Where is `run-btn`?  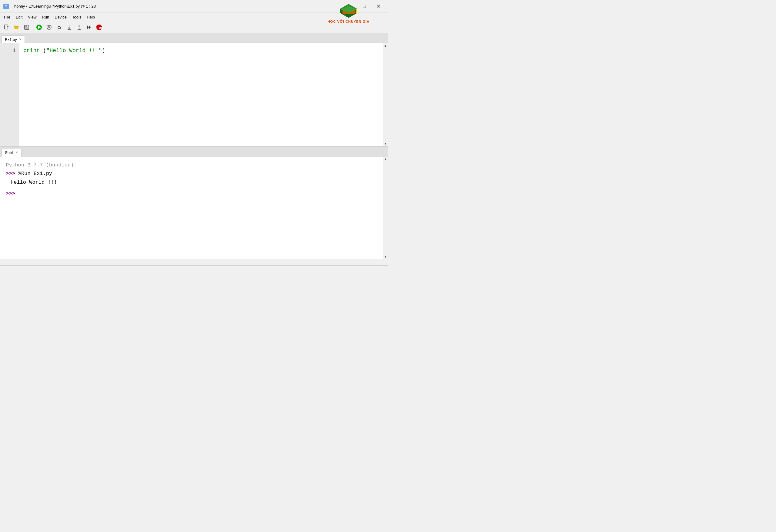 run-btn is located at coordinates (39, 27).